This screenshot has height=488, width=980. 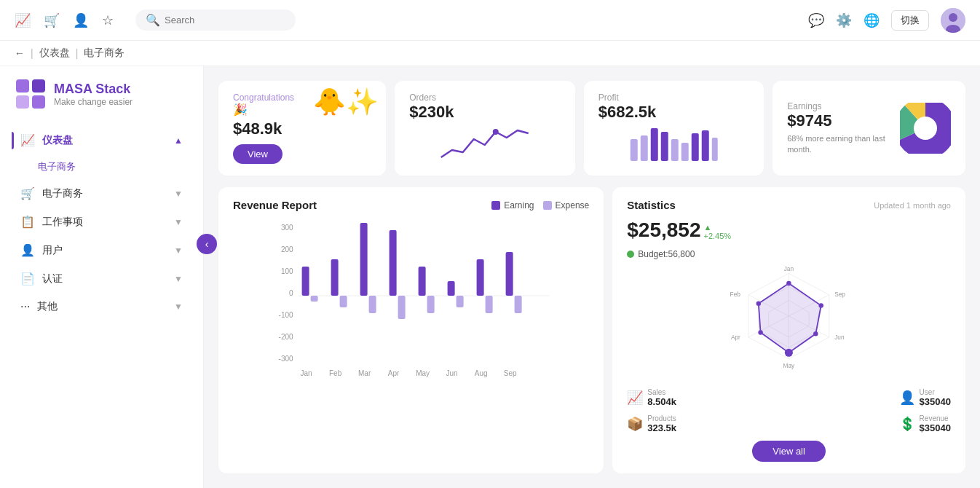 I want to click on budget-row: Budget:56,800, so click(x=789, y=254).